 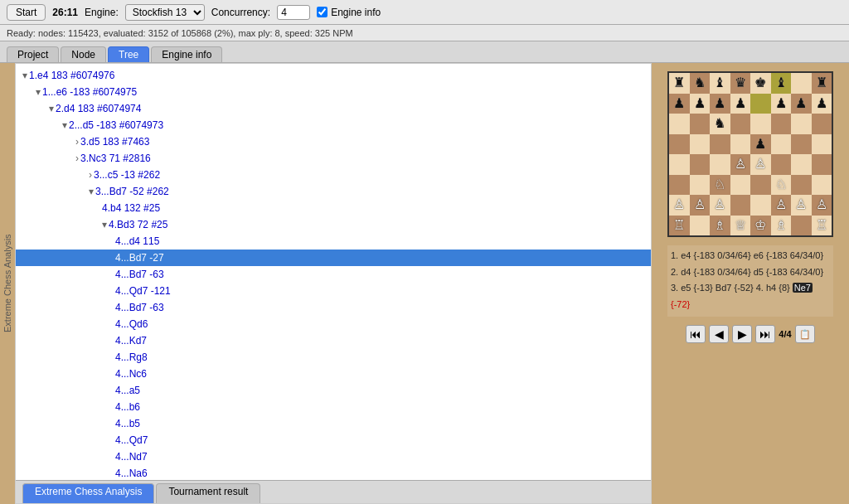 I want to click on tree-row: ▾ 2...d5 -183 #6074973, so click(x=333, y=125).